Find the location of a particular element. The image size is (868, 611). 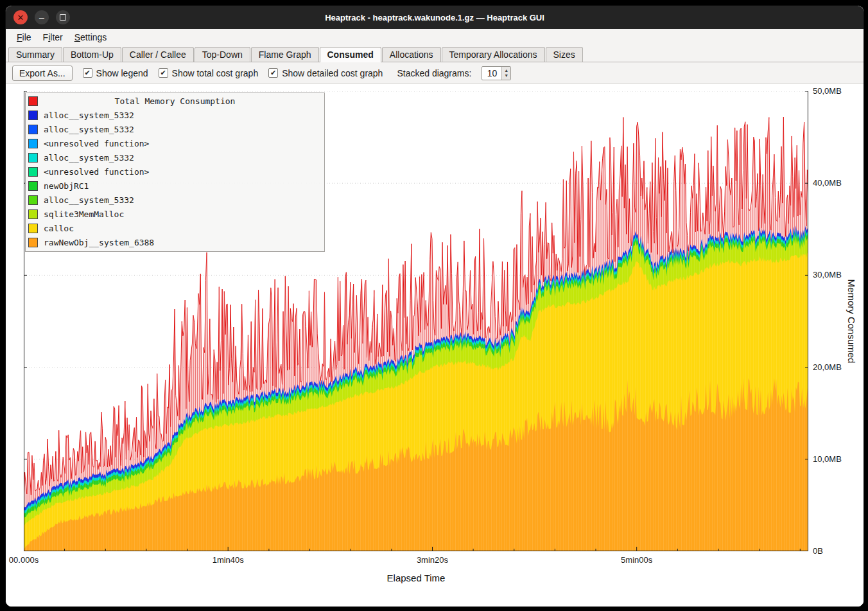

y-axis-tick-label: 50,0MB is located at coordinates (827, 91).